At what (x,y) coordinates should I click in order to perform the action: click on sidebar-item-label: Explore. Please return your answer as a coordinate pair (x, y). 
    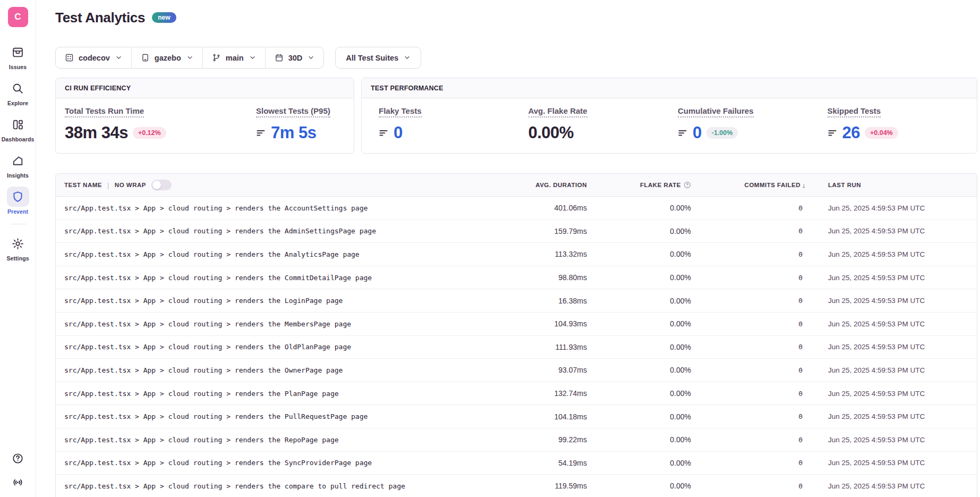
    Looking at the image, I should click on (18, 103).